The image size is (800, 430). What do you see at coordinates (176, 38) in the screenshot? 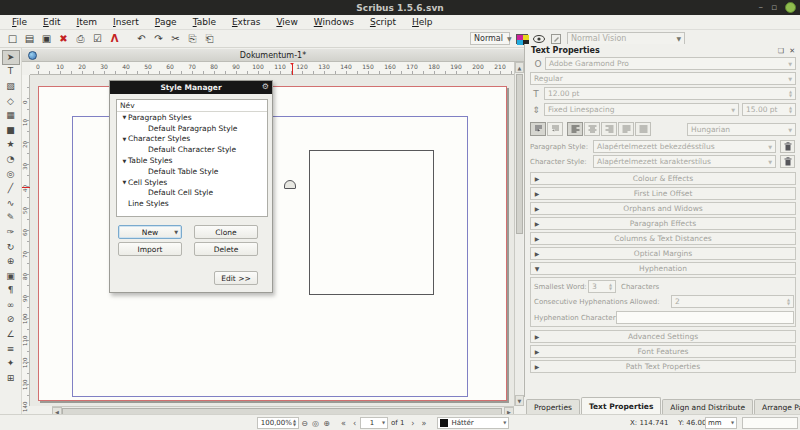
I see `cut-icon: ✂` at bounding box center [176, 38].